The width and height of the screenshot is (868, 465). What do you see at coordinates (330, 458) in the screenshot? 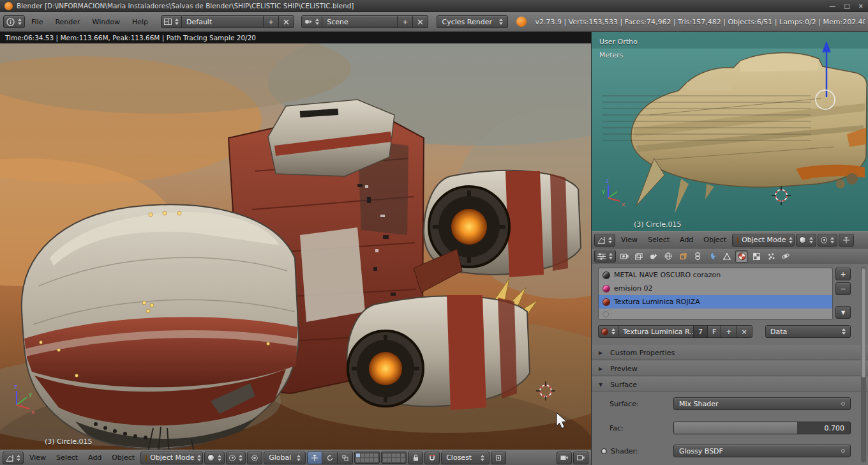
I see `rotate-manipulator-button` at bounding box center [330, 458].